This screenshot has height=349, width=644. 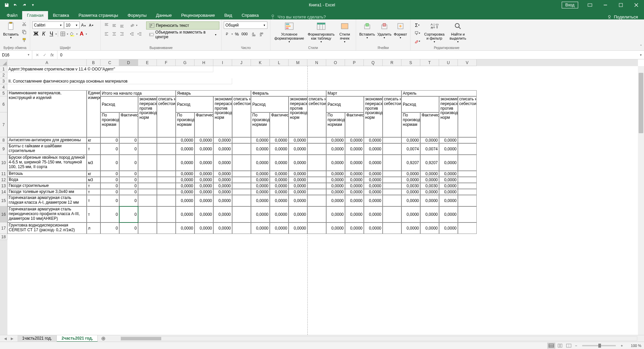 I want to click on redo-icon, so click(x=24, y=5).